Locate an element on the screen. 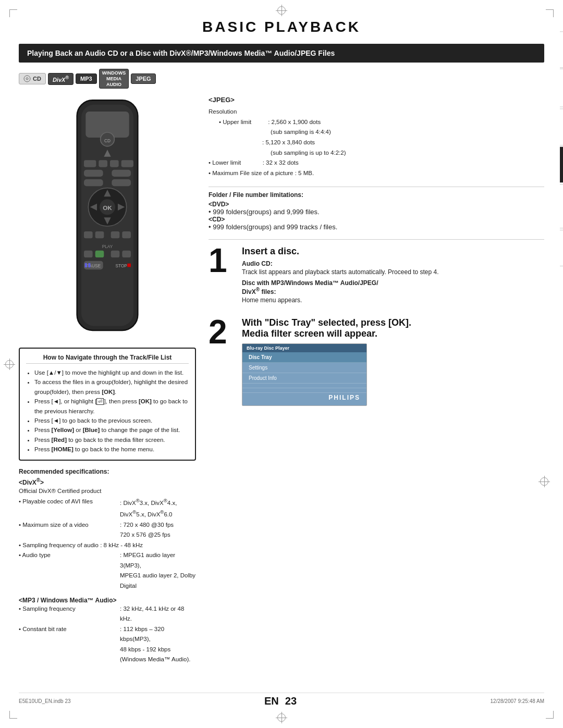 The width and height of the screenshot is (563, 728). cd-subtitle: <CD> is located at coordinates (376, 219).